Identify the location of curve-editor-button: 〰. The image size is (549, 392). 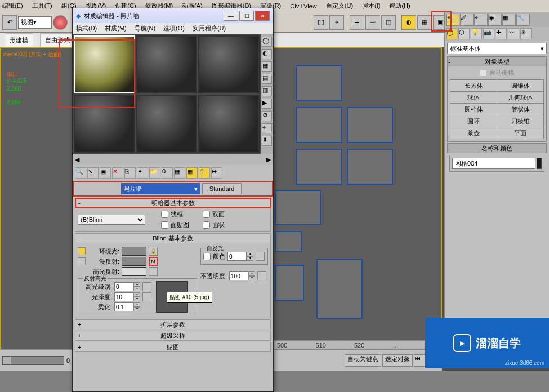
(373, 23).